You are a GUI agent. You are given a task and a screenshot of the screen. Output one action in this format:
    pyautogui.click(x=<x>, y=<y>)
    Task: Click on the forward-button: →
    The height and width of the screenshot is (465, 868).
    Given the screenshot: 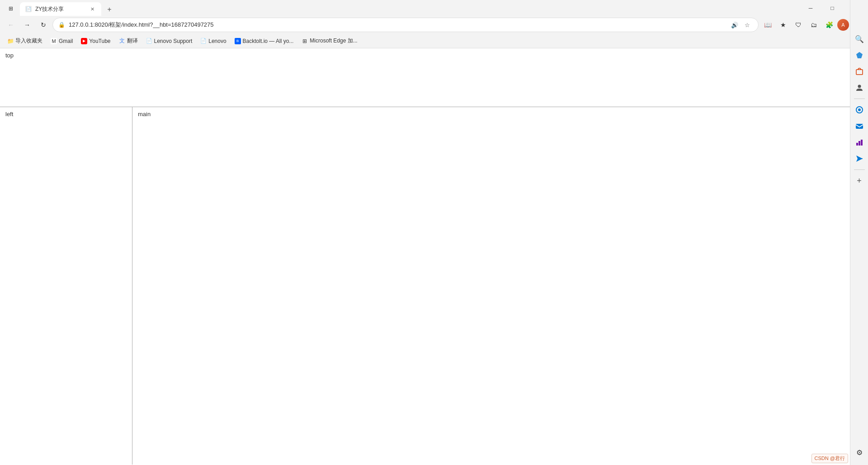 What is the action you would take?
    pyautogui.click(x=27, y=25)
    